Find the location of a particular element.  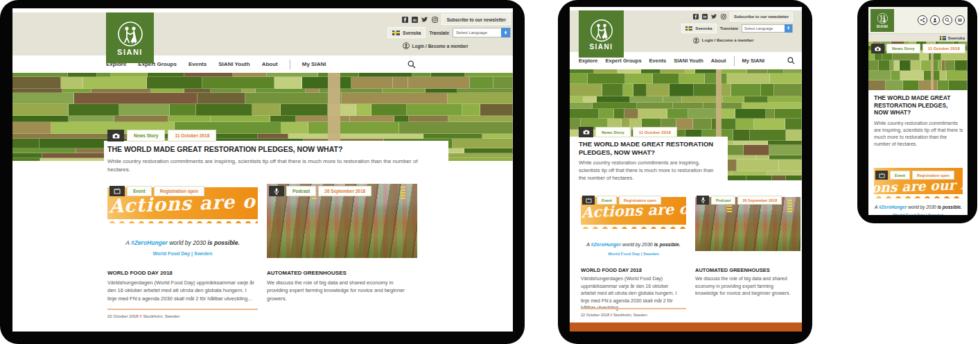

event-meta: 22 October 2018 // Stockholm, Sweden is located at coordinates (143, 316).